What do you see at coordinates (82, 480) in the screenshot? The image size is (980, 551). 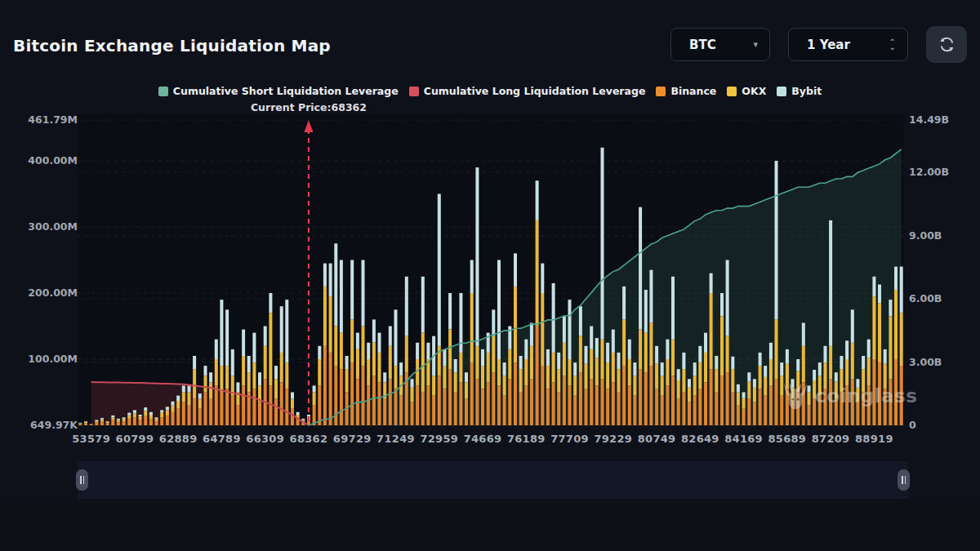 I see `navigator-left-handle` at bounding box center [82, 480].